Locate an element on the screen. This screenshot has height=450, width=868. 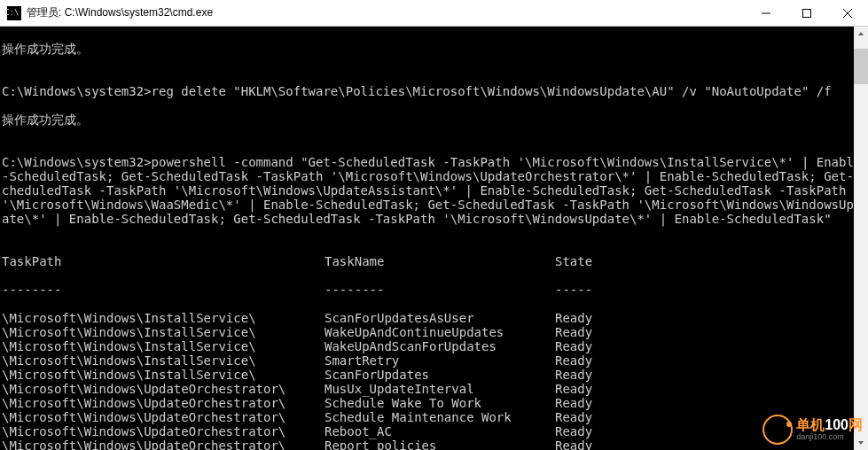
header-taskname: TaskName is located at coordinates (440, 261).